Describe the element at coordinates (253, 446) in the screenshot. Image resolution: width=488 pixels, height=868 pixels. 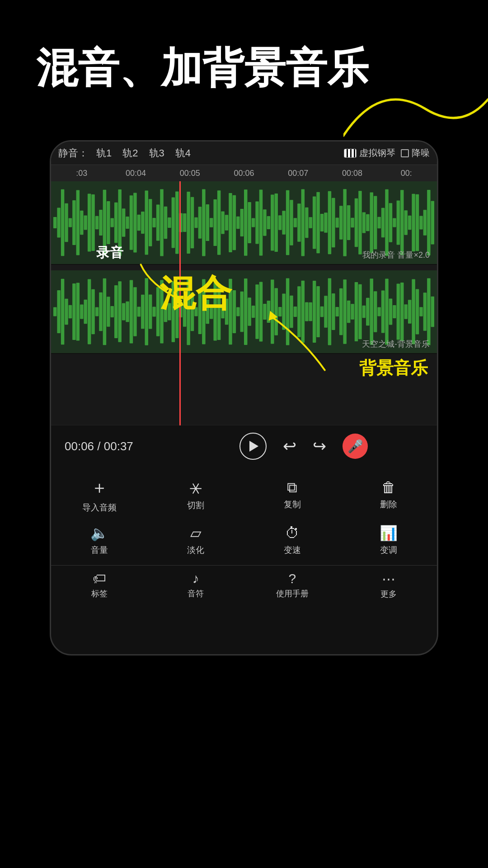
I see `play-button` at that location.